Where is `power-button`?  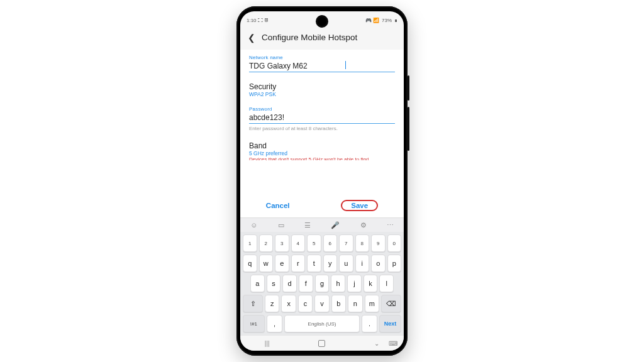 power-button is located at coordinates (409, 88).